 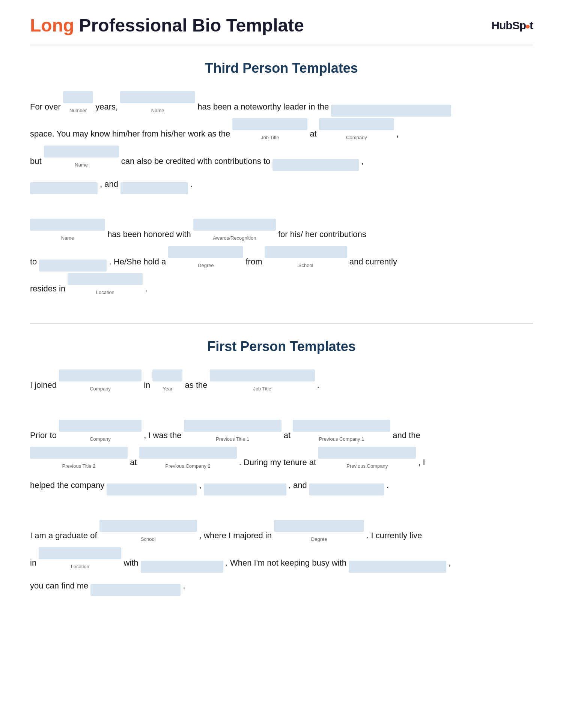 What do you see at coordinates (148, 526) in the screenshot?
I see `fp-school-field` at bounding box center [148, 526].